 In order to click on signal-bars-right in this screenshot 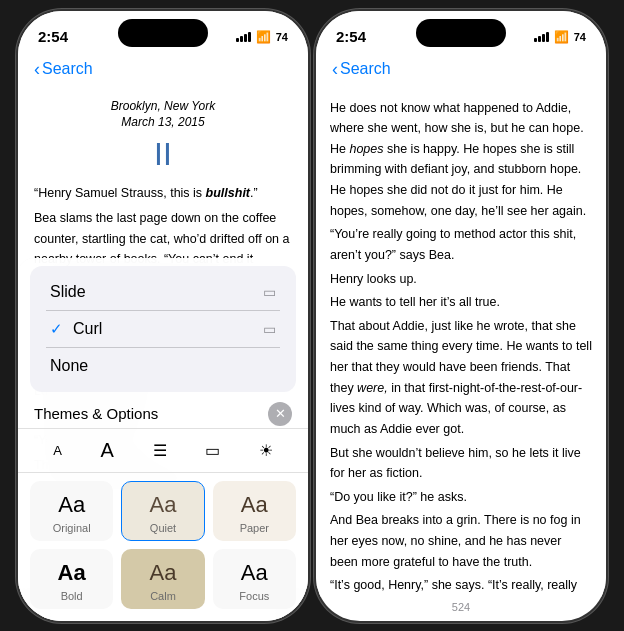, I will do `click(542, 37)`.